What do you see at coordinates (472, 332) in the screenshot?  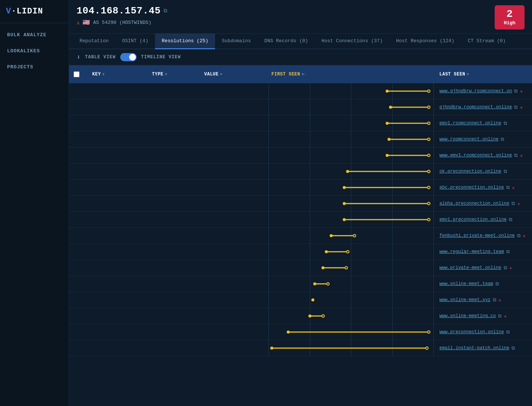 I see `domain-link-15: www.preconnection.online` at bounding box center [472, 332].